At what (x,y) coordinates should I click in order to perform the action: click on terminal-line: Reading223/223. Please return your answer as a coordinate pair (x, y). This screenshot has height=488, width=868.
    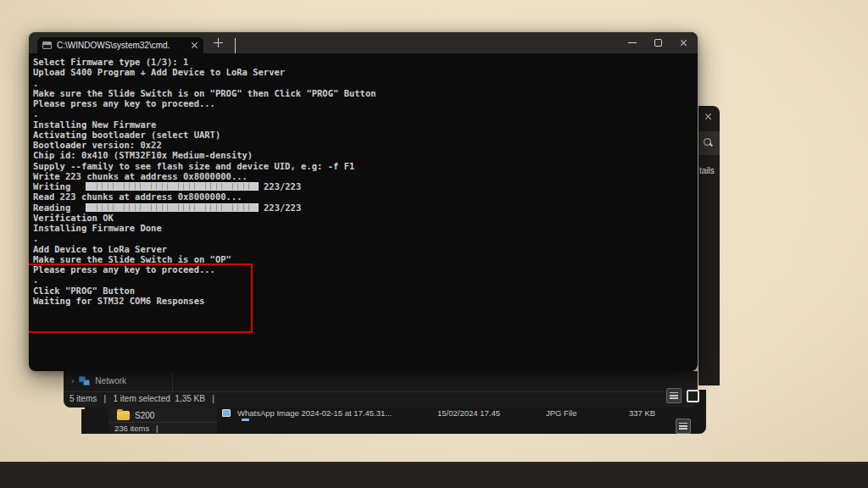
    Looking at the image, I should click on (365, 208).